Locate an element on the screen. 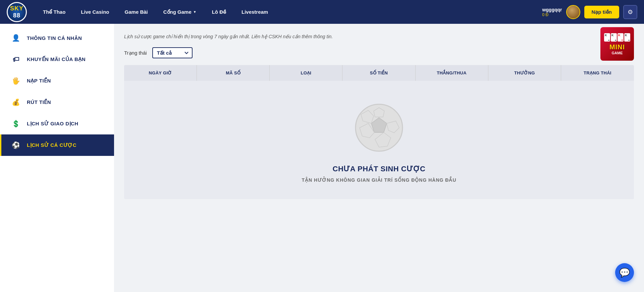 Image resolution: width=644 pixels, height=292 pixels. sidebar-item-nap-tien: 🖐NẠP TIỀN is located at coordinates (57, 81).